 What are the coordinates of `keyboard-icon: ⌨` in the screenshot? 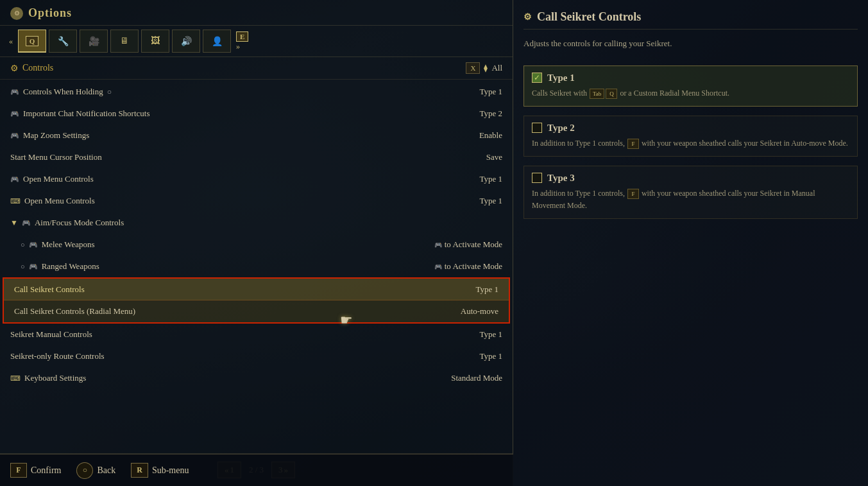 It's located at (15, 202).